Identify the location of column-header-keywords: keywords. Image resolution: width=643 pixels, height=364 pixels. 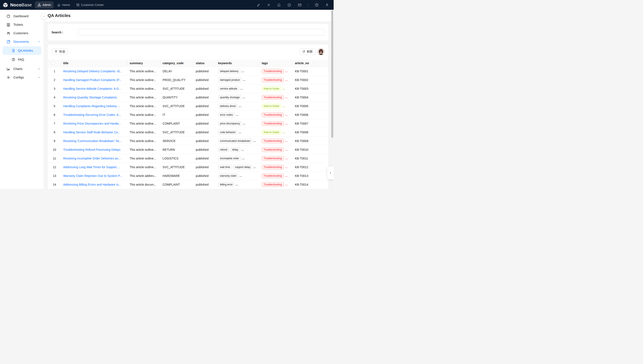
(238, 63).